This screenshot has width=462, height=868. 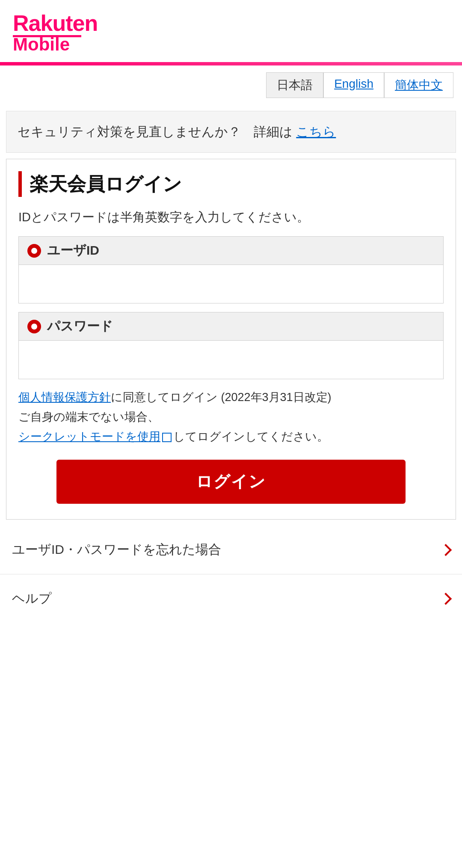 What do you see at coordinates (231, 33) in the screenshot?
I see `logo: Rakuten Mobile` at bounding box center [231, 33].